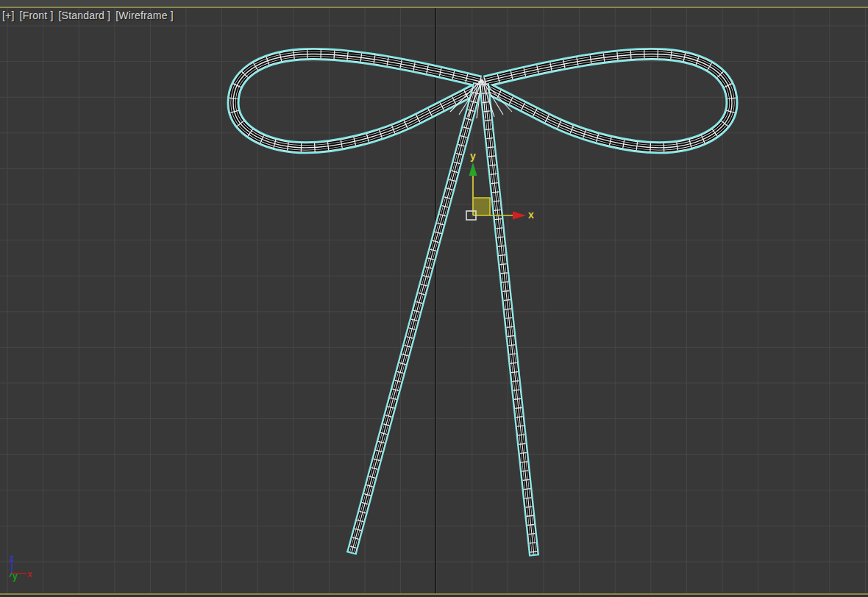 This screenshot has height=597, width=868. I want to click on active-viewport-border-top, so click(434, 7).